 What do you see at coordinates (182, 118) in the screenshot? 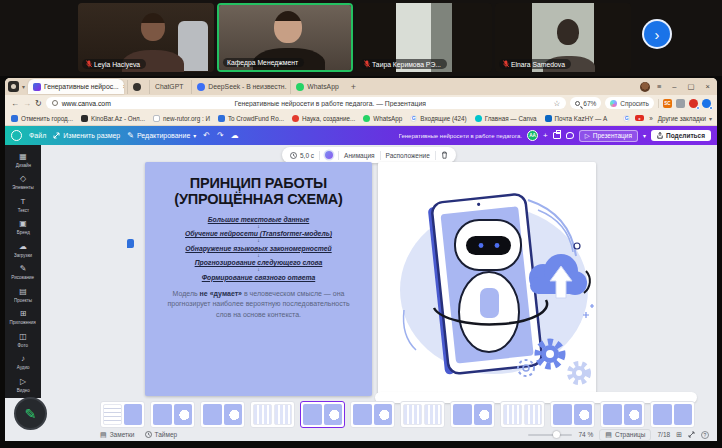
I see `bookmark-item: new-rutor.org : И` at bounding box center [182, 118].